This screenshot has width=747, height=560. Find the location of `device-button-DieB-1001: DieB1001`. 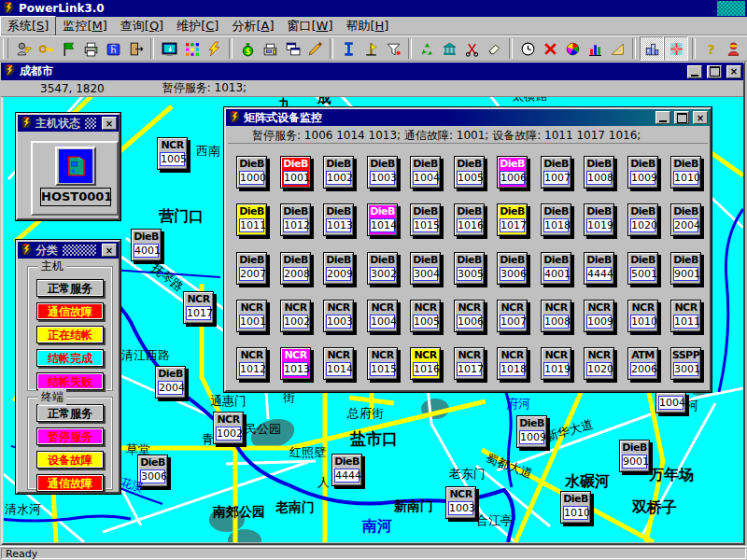

device-button-DieB-1001: DieB1001 is located at coordinates (295, 172).